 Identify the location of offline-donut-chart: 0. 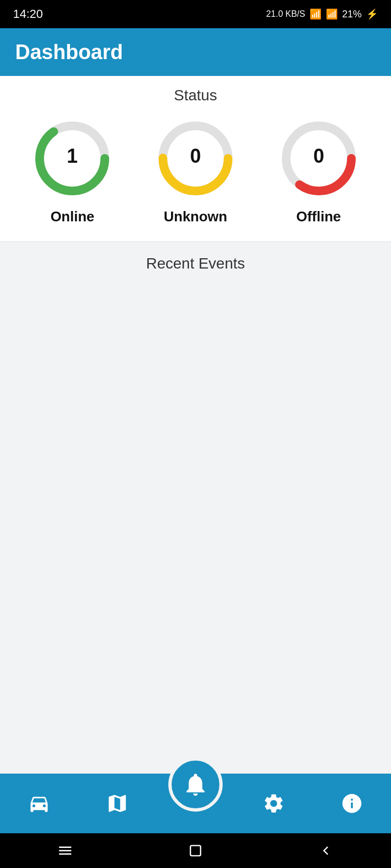
(319, 158).